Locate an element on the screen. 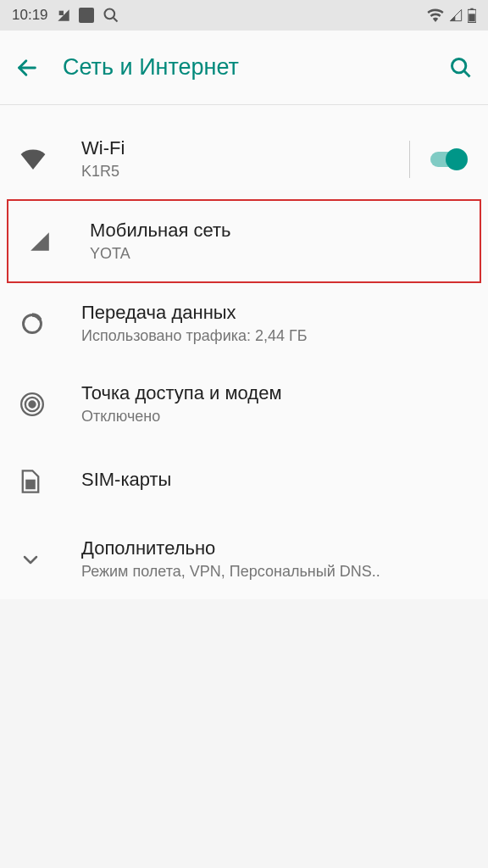 This screenshot has height=868, width=488. item-title: Мобильная сеть is located at coordinates (274, 231).